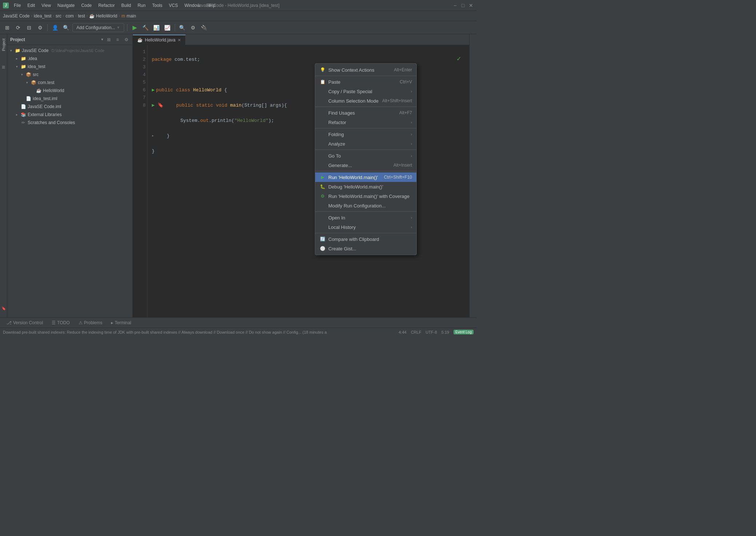 The height and width of the screenshot is (536, 756). I want to click on ctx-paste: 📋 Paste Ctrl+V, so click(366, 82).